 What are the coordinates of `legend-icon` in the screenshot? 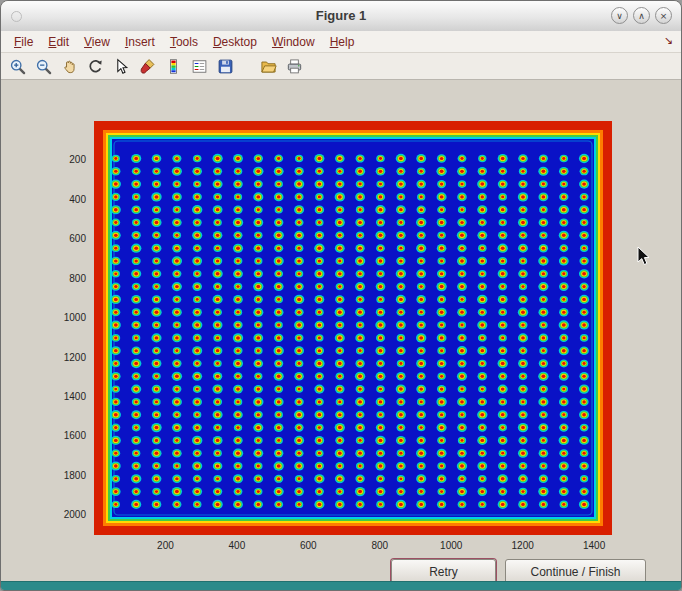 It's located at (200, 66).